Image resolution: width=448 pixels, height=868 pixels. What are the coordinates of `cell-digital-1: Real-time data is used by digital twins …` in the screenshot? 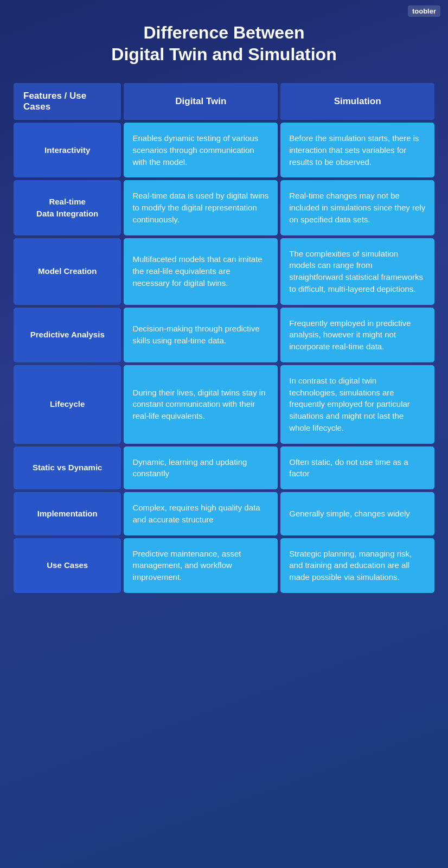 It's located at (201, 207).